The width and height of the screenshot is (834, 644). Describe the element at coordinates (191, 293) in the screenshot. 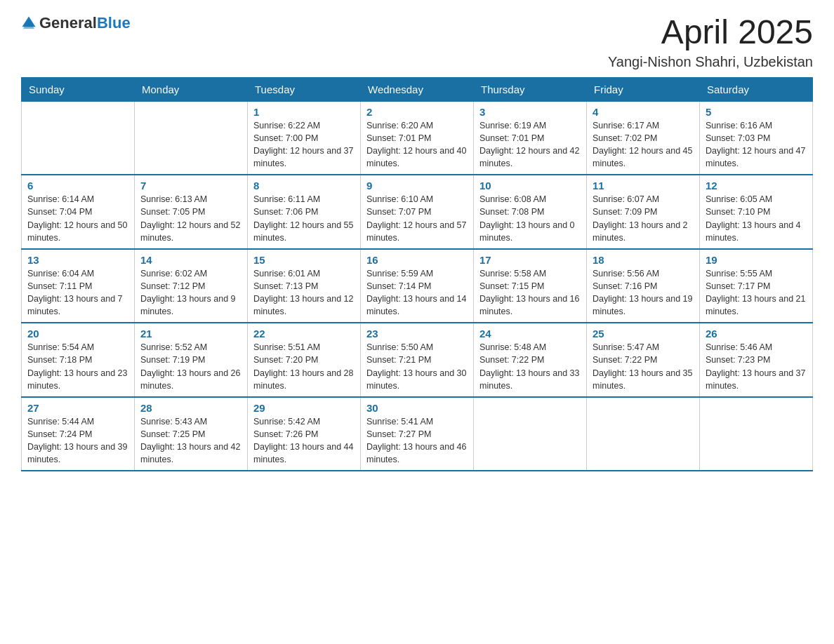

I see `day-info: Sunrise: 6:02 AMSunset: 7:12 PMDaylight:…` at that location.